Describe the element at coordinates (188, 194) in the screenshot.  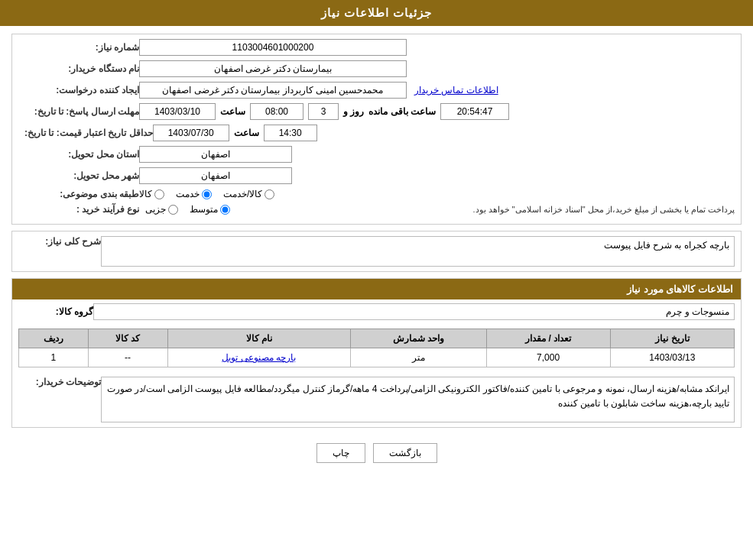
I see `radio-khedmat-label: خدمت` at that location.